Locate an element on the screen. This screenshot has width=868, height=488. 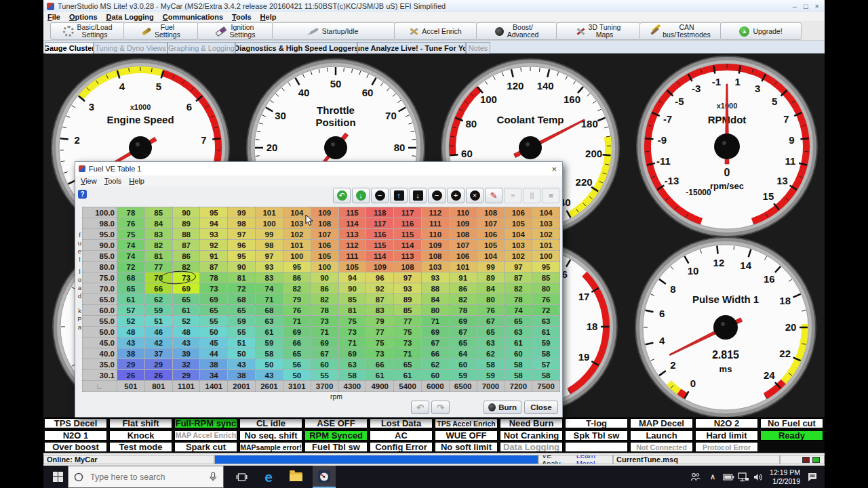
ve-cell: 114 is located at coordinates (408, 245).